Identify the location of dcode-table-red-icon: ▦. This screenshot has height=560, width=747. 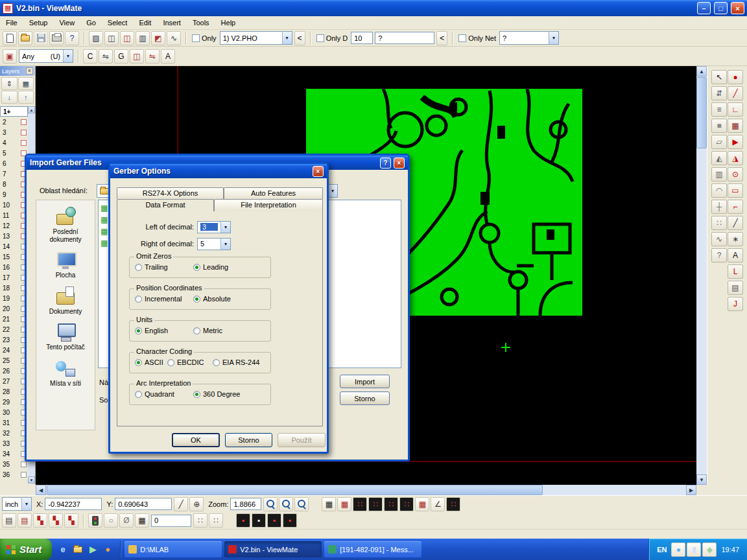
(344, 504).